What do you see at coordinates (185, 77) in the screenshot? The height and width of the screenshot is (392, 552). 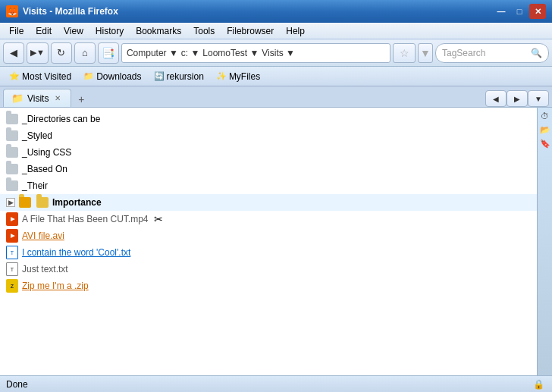 I see `bookmark-rekursion-label: rekursion` at bounding box center [185, 77].